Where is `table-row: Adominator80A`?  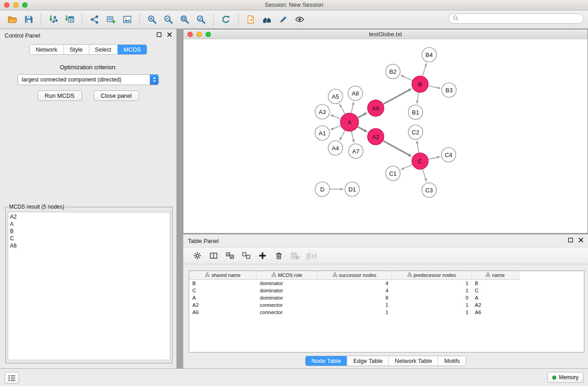 table-row: Adominator80A is located at coordinates (354, 298).